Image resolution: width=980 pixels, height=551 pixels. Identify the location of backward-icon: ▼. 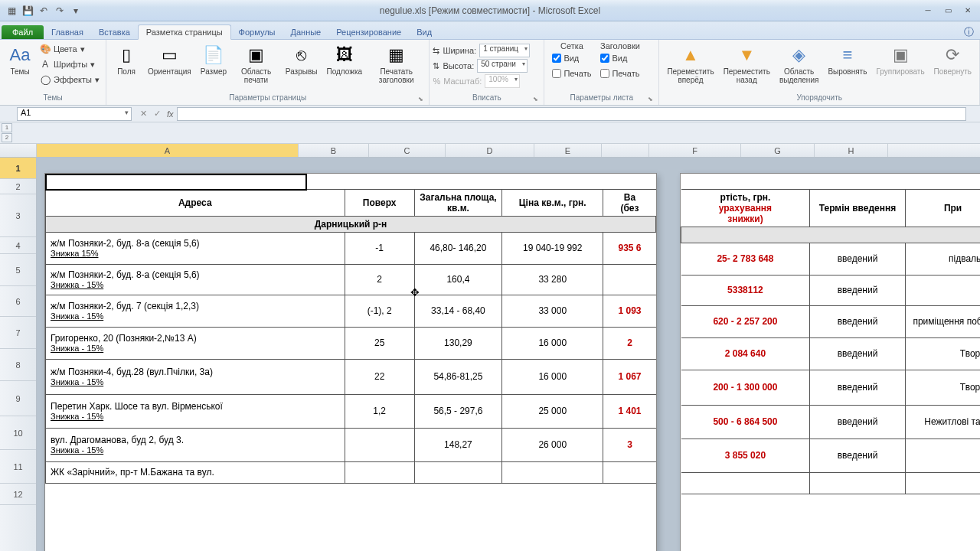
(746, 55).